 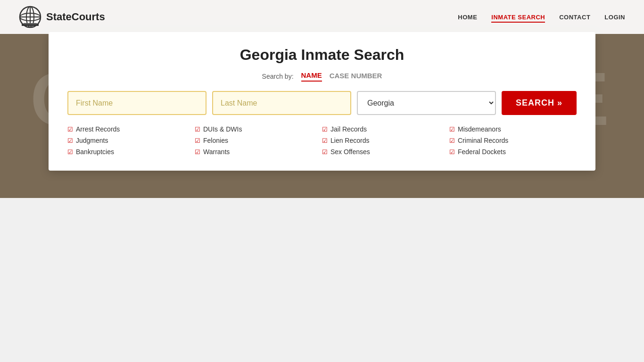 What do you see at coordinates (282, 103) in the screenshot?
I see `last-name-input` at bounding box center [282, 103].